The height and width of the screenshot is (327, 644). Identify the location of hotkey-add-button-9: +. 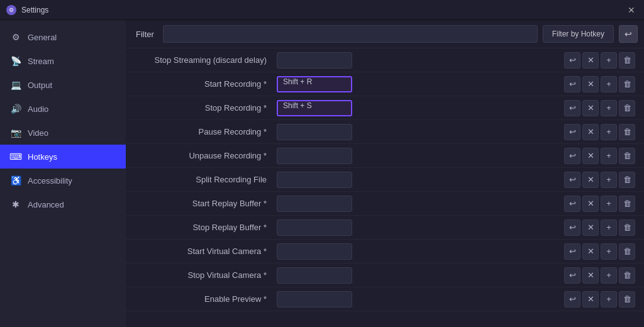
(609, 275).